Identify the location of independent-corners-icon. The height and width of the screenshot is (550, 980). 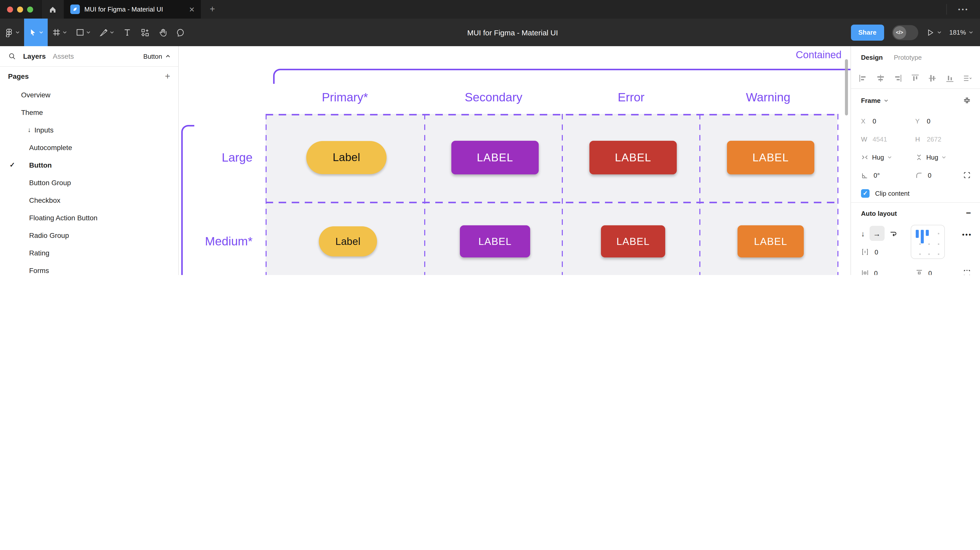
(967, 175).